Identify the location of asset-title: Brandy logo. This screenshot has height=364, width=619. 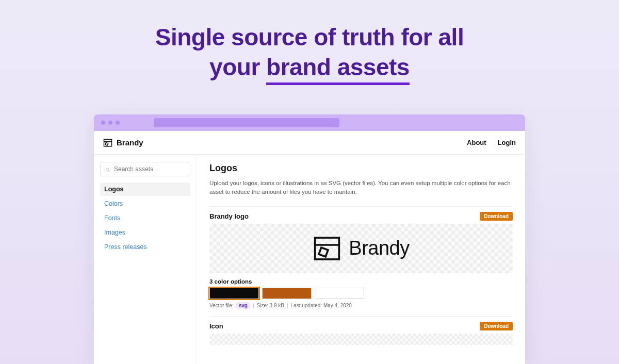
(229, 217).